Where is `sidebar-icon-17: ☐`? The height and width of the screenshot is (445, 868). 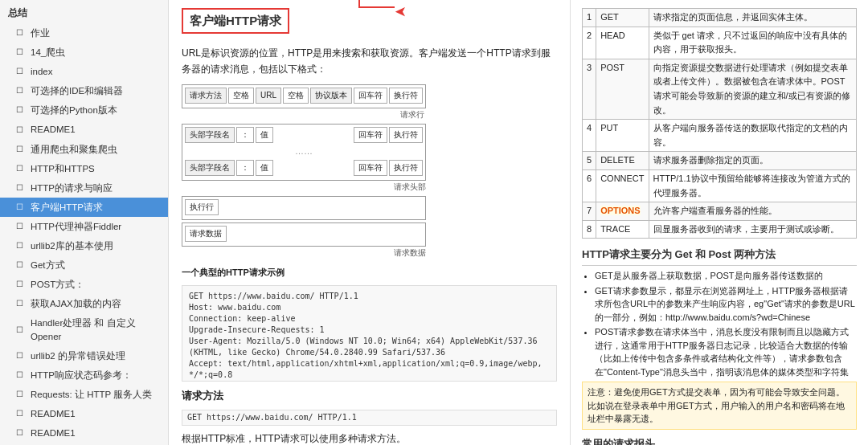
sidebar-icon-17: ☐ is located at coordinates (22, 375).